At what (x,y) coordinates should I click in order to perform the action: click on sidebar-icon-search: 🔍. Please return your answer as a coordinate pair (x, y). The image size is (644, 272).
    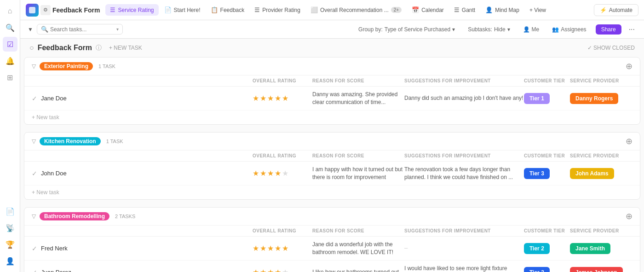
    Looking at the image, I should click on (10, 28).